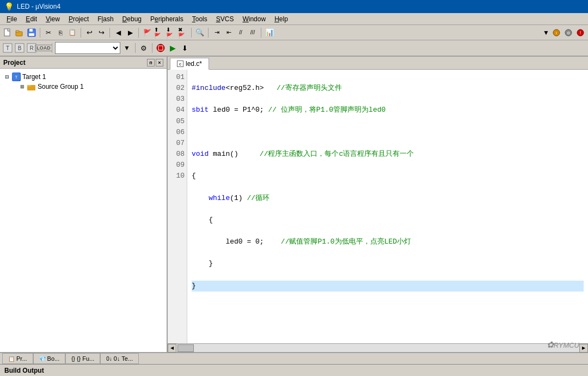  What do you see at coordinates (176, 154) in the screenshot?
I see `ln-08: 08` at bounding box center [176, 154].